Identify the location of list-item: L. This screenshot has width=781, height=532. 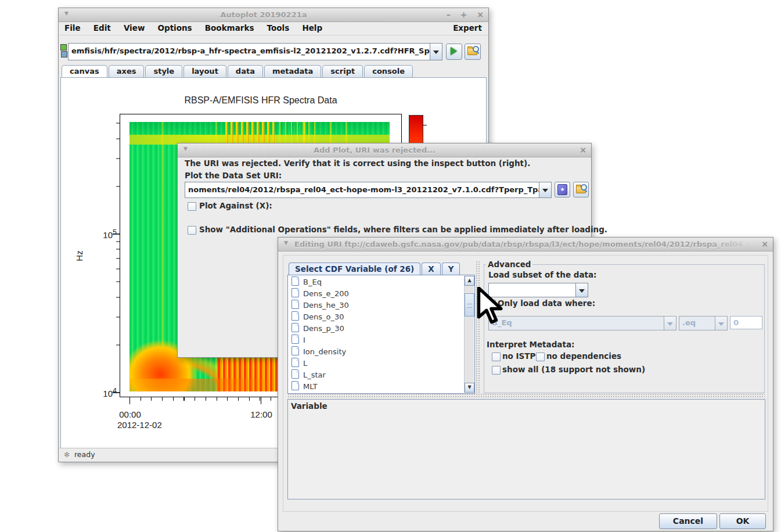
(376, 364).